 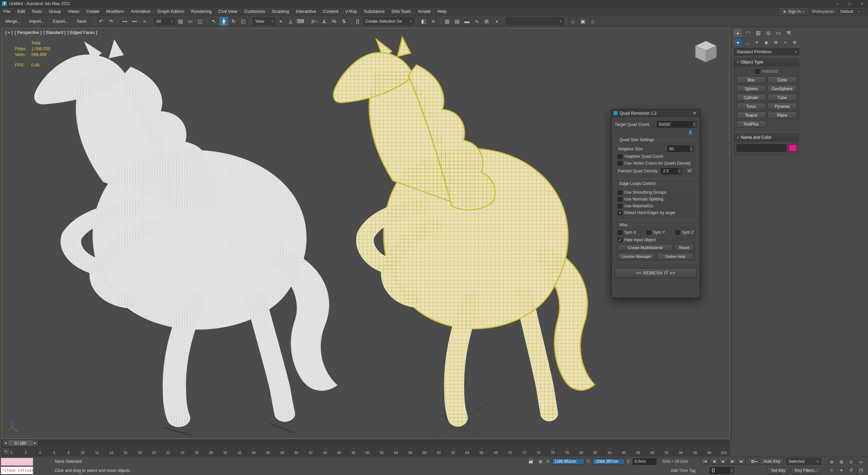 What do you see at coordinates (20, 443) in the screenshot?
I see `time-slider-thumb: 0 / 100` at bounding box center [20, 443].